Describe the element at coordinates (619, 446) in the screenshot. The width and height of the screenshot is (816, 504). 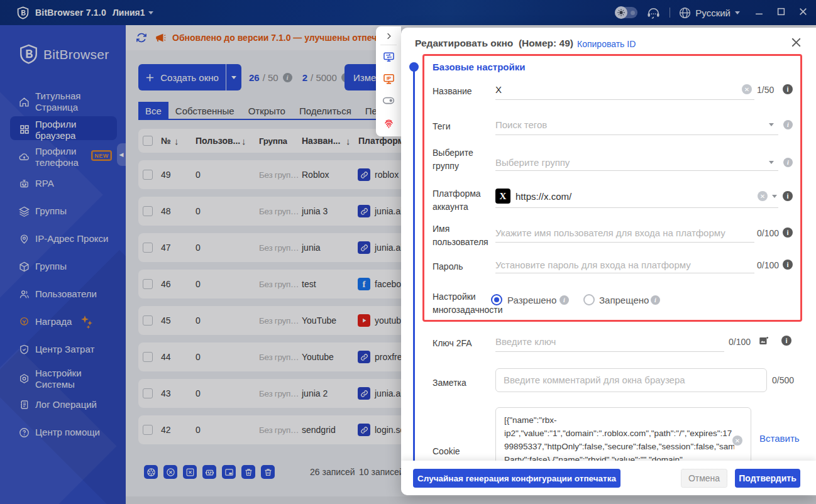
I see `cookie-text: 99895337,"httpOnly":false,"secure":false…` at that location.